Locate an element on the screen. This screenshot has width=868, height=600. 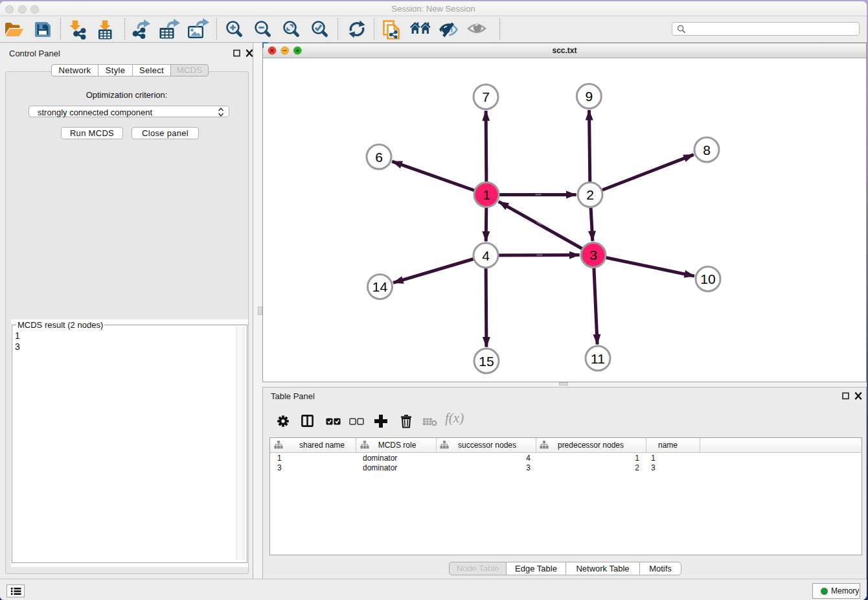
svg-text: 4 is located at coordinates (486, 255).